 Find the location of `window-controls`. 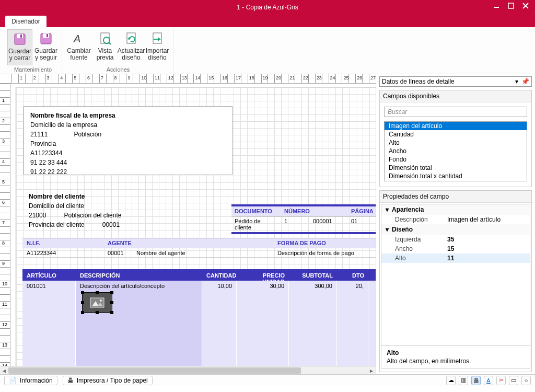

window-controls is located at coordinates (511, 6).